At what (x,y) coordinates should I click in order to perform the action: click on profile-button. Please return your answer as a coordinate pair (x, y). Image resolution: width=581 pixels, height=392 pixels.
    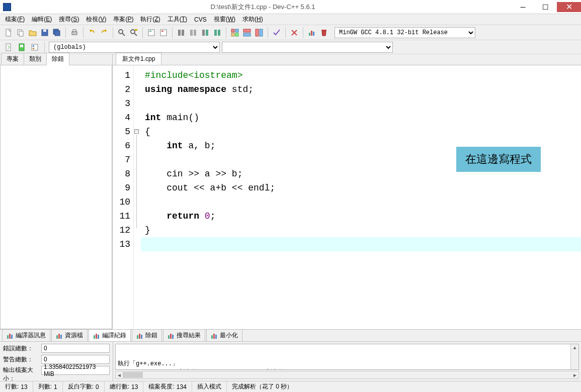
    Looking at the image, I should click on (217, 33).